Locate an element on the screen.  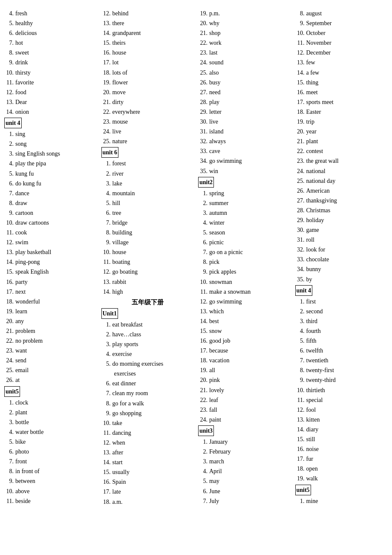
list-item: 30.game is located at coordinates (342, 230).